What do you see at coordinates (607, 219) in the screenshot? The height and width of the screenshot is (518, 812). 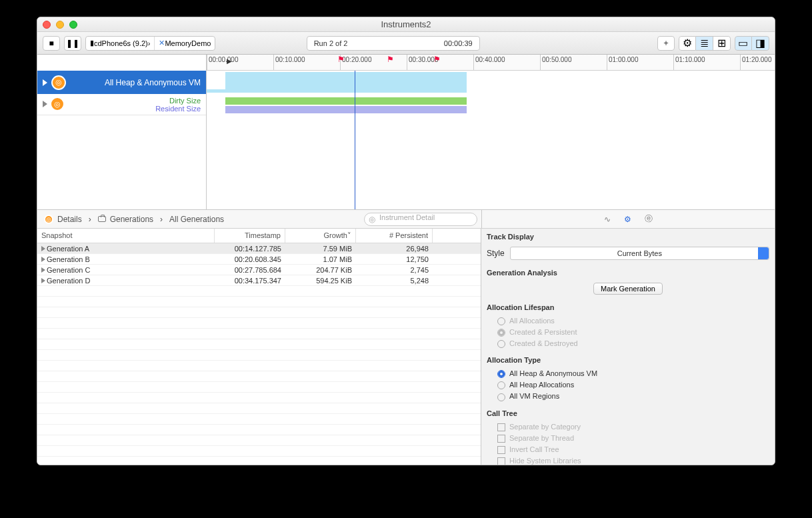 I see `wave-icon: ∿` at bounding box center [607, 219].